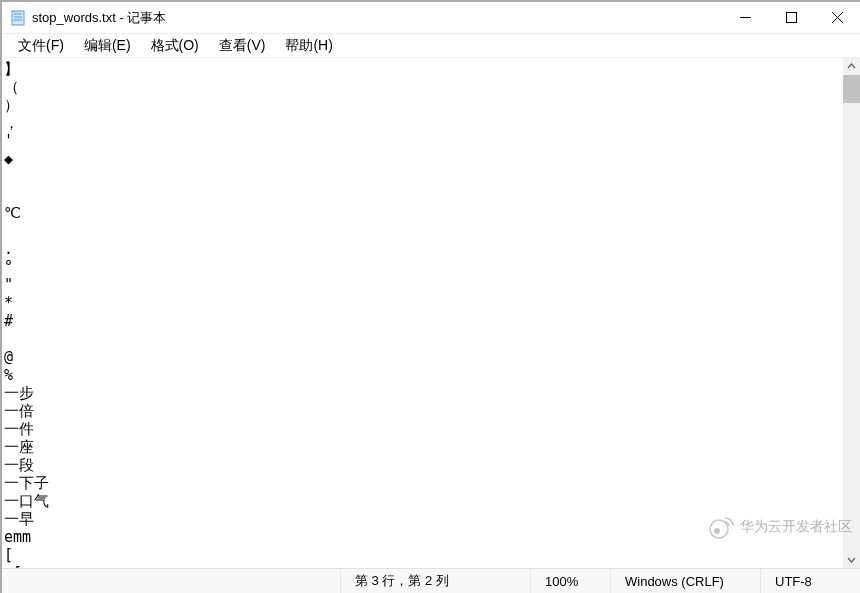 This screenshot has height=593, width=860. Describe the element at coordinates (41, 46) in the screenshot. I see `menu-file: 文件(F)` at that location.